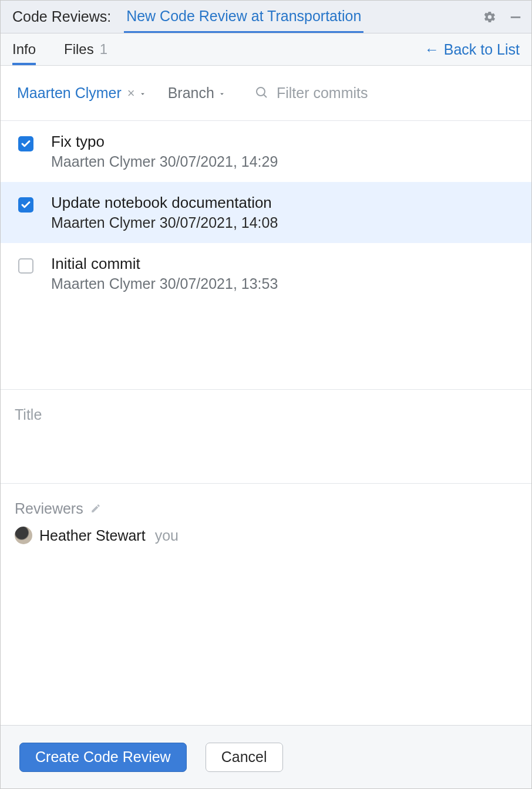  Describe the element at coordinates (490, 17) in the screenshot. I see `gear-icon` at that location.